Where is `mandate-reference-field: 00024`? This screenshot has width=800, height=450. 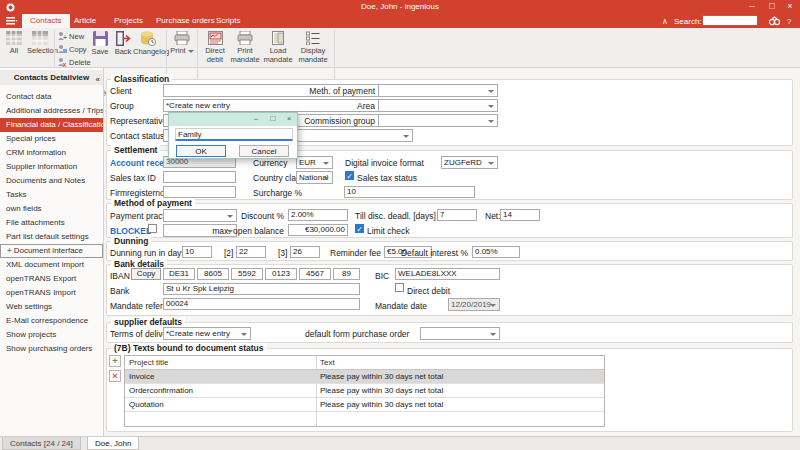
mandate-reference-field: 00024 is located at coordinates (262, 304).